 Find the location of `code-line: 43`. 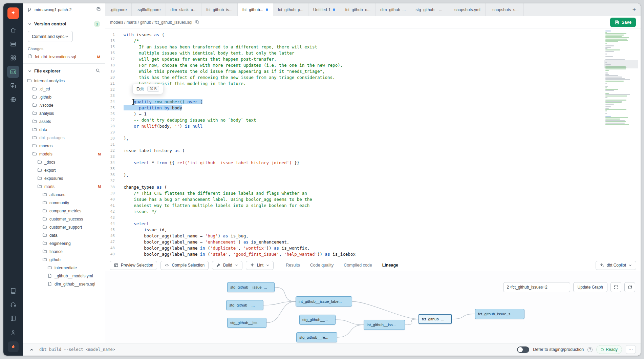

code-line: 43 is located at coordinates (373, 218).